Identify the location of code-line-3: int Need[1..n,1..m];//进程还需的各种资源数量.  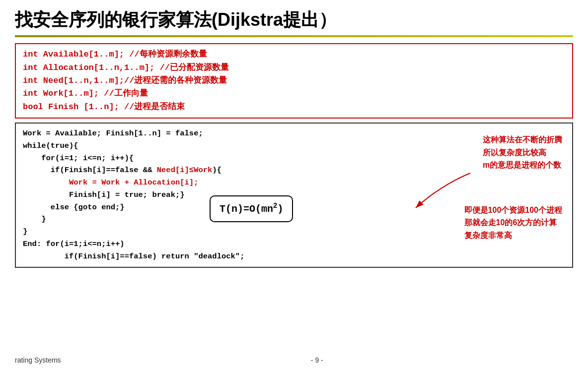
(294, 81).